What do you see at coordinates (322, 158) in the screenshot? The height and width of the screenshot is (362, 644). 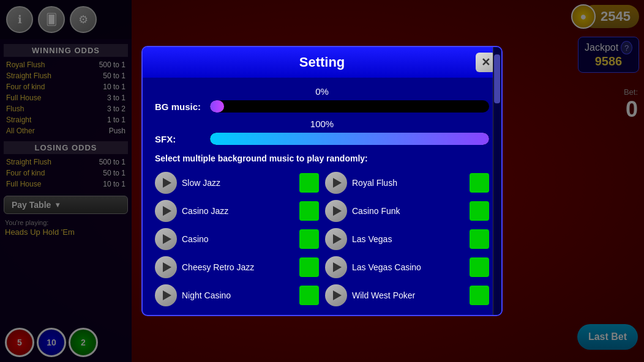 I see `select-music-label: Select multiple background music to play…` at bounding box center [322, 158].